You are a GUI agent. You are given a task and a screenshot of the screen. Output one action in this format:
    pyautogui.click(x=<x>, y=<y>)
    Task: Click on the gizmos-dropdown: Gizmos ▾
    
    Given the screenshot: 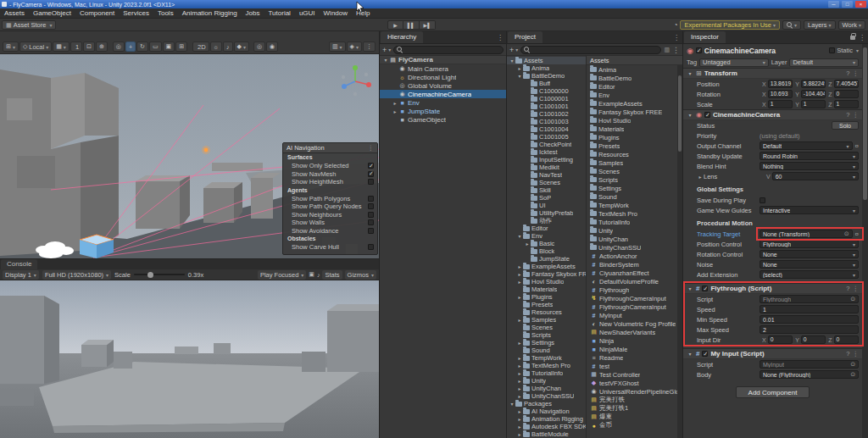 What is the action you would take?
    pyautogui.click(x=361, y=274)
    